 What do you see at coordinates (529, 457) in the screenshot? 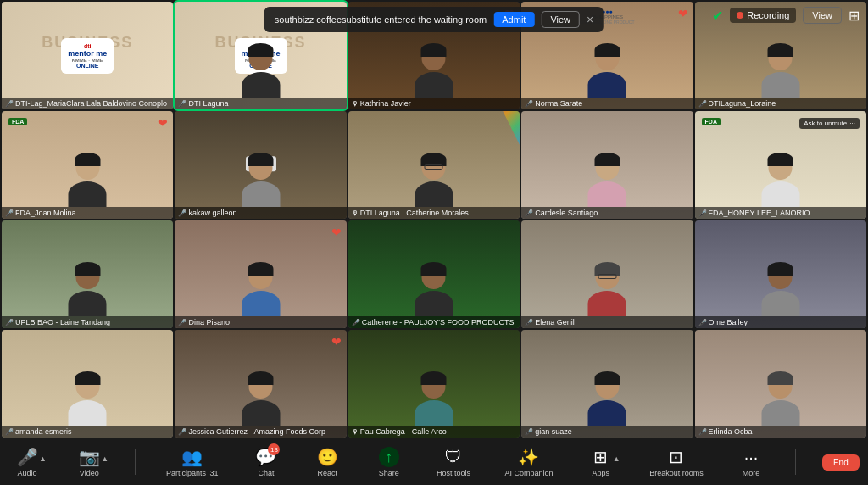
I see `ai-icon: ✨` at bounding box center [529, 457].